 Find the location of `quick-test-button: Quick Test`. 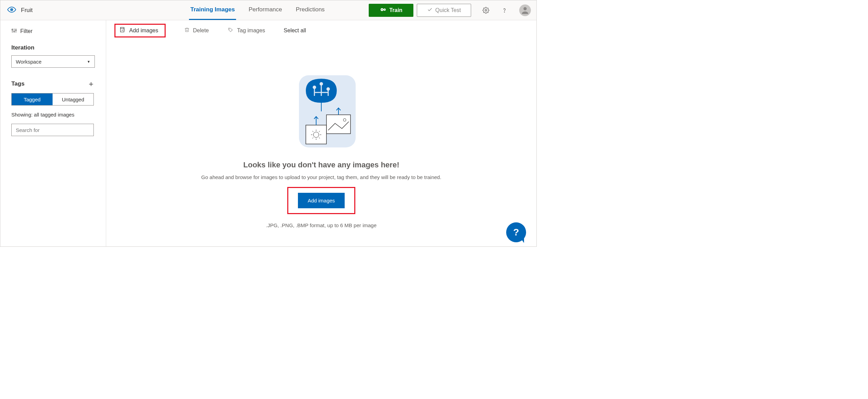

quick-test-button: Quick Test is located at coordinates (444, 10).